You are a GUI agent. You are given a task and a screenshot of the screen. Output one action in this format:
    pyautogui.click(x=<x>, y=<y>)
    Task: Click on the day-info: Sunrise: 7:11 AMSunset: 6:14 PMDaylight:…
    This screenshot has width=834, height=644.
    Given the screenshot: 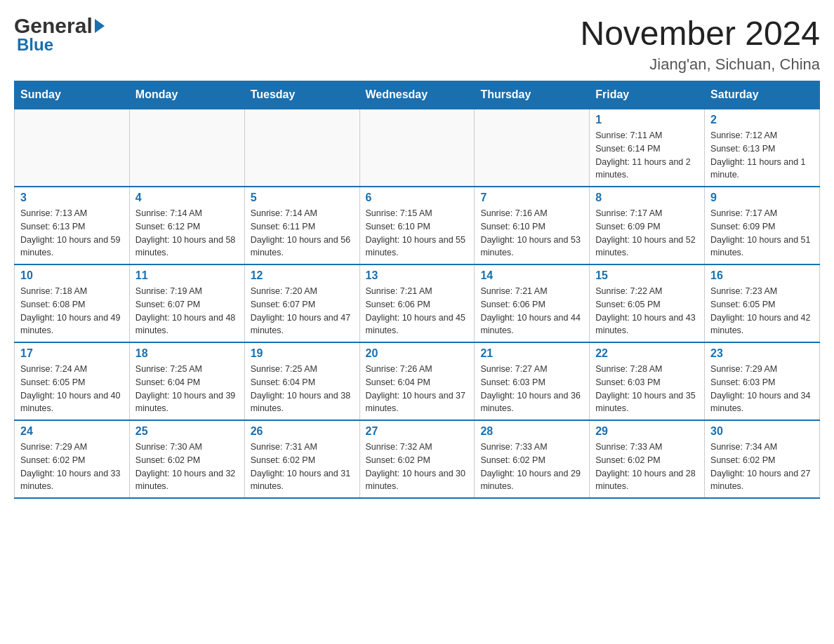 What is the action you would take?
    pyautogui.click(x=647, y=156)
    